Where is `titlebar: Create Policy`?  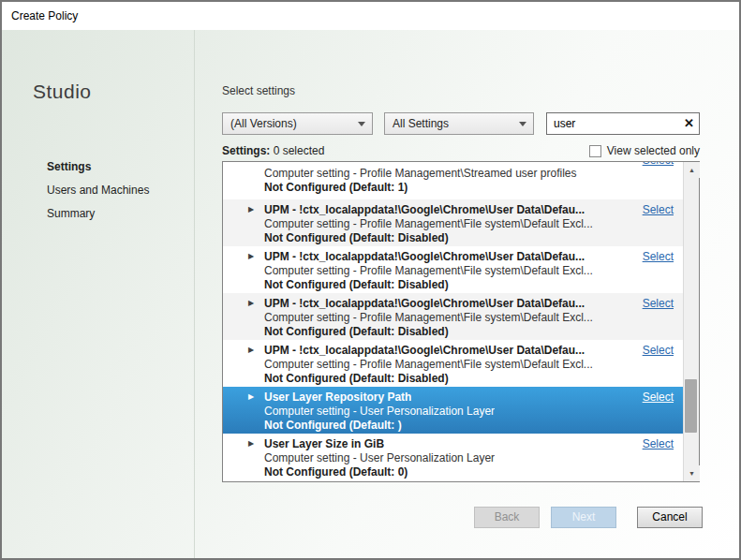
titlebar: Create Policy is located at coordinates (371, 16).